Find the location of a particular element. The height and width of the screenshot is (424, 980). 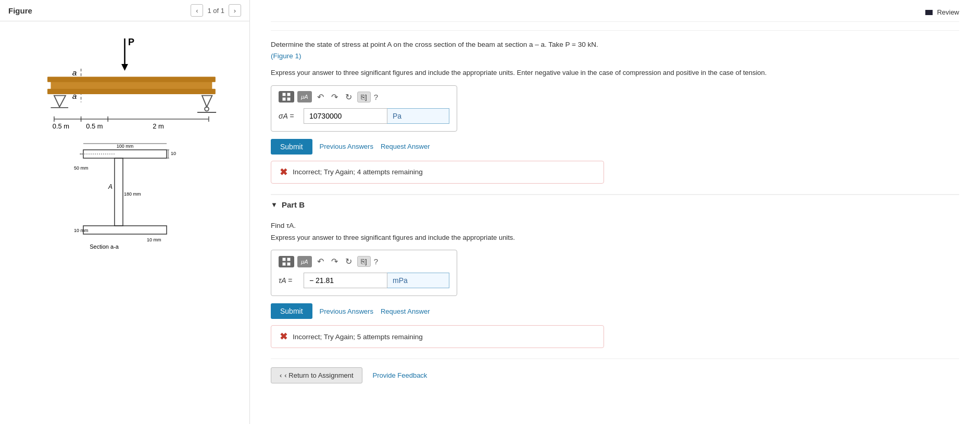

figure-nav: ‹ 1 of 1 › is located at coordinates (216, 10).